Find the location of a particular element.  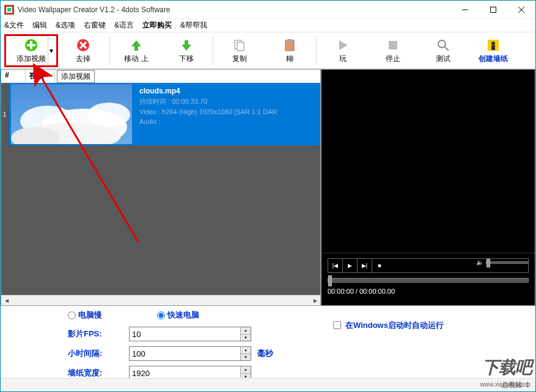

radio-fast-input is located at coordinates (161, 315).